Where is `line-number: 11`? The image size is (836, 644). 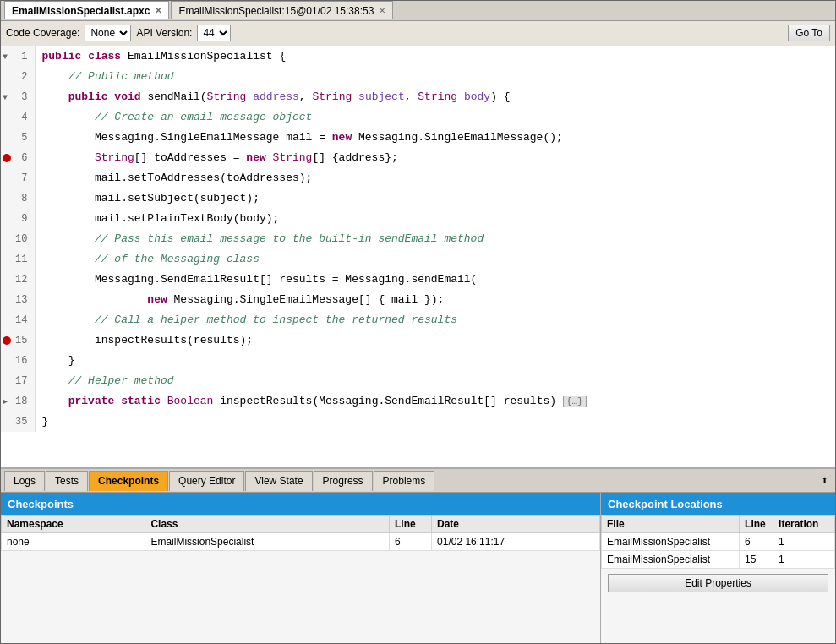 line-number: 11 is located at coordinates (18, 259).